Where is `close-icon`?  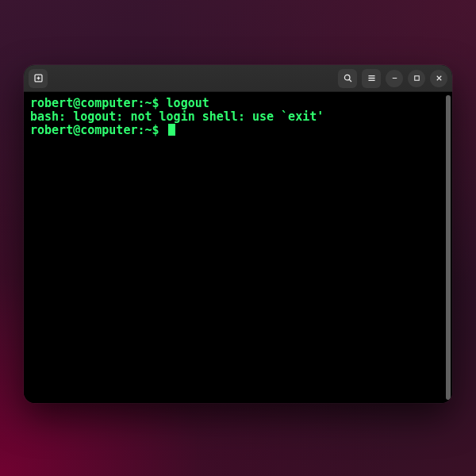
close-icon is located at coordinates (440, 78).